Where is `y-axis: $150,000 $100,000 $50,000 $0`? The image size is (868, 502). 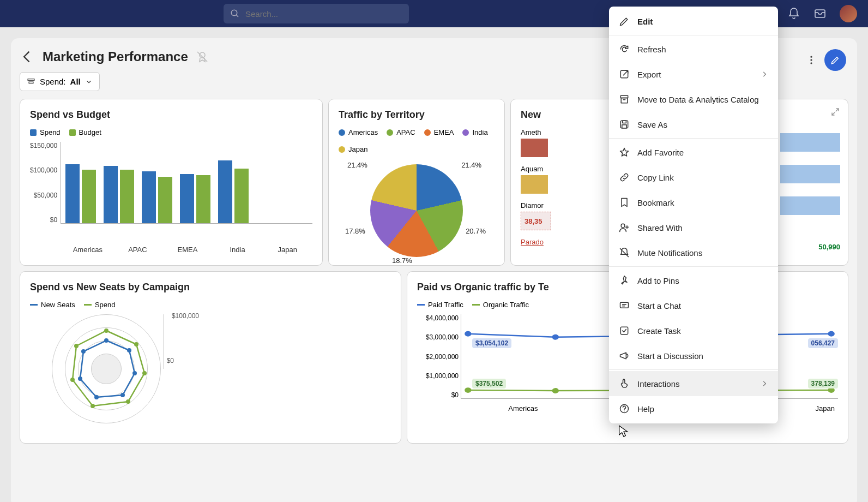
y-axis: $150,000 $100,000 $50,000 $0 is located at coordinates (45, 183).